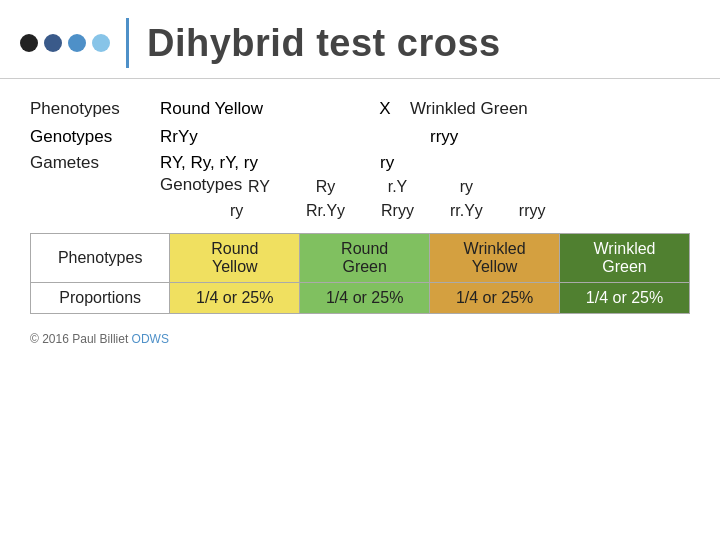 Image resolution: width=720 pixels, height=540 pixels. Describe the element at coordinates (260, 109) in the screenshot. I see `phenotype-left: Round Yellow` at that location.